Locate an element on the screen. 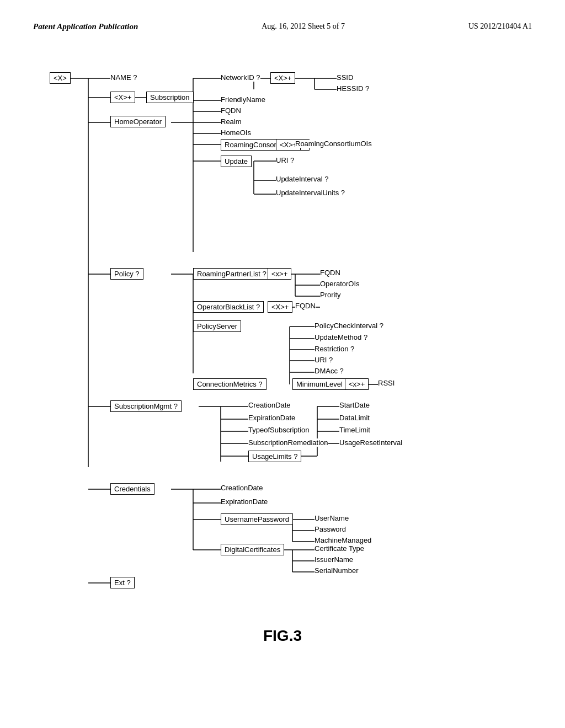 This screenshot has height=728, width=565. node-startdate: StartDate is located at coordinates (354, 405).